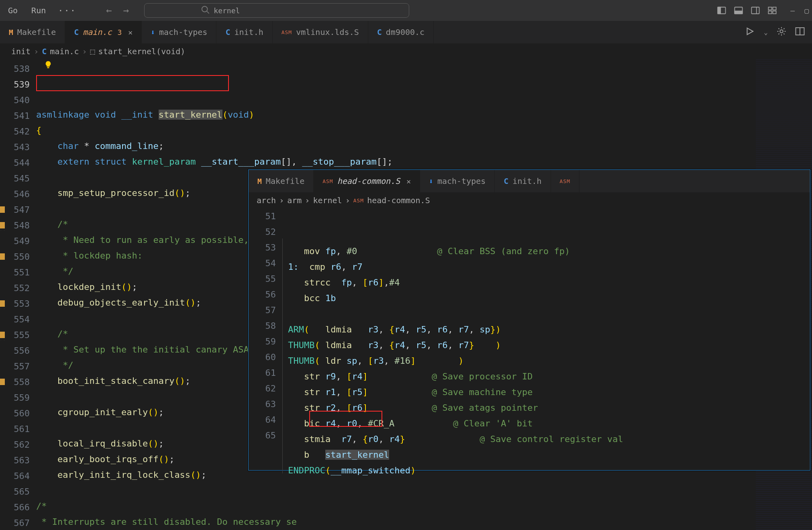 This screenshot has width=812, height=530. I want to click on toggle-primary-sidebar-icon, so click(722, 10).